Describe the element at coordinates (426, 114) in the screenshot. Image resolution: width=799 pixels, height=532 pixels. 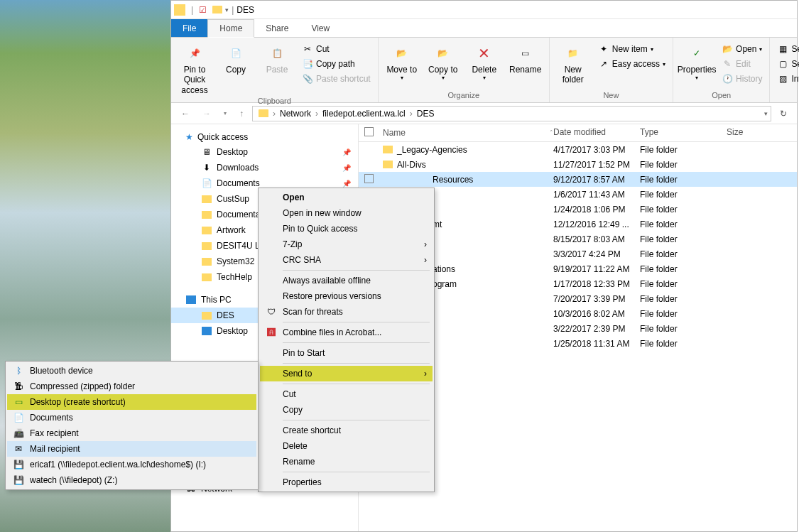
I see `crumb-des: DES` at that location.